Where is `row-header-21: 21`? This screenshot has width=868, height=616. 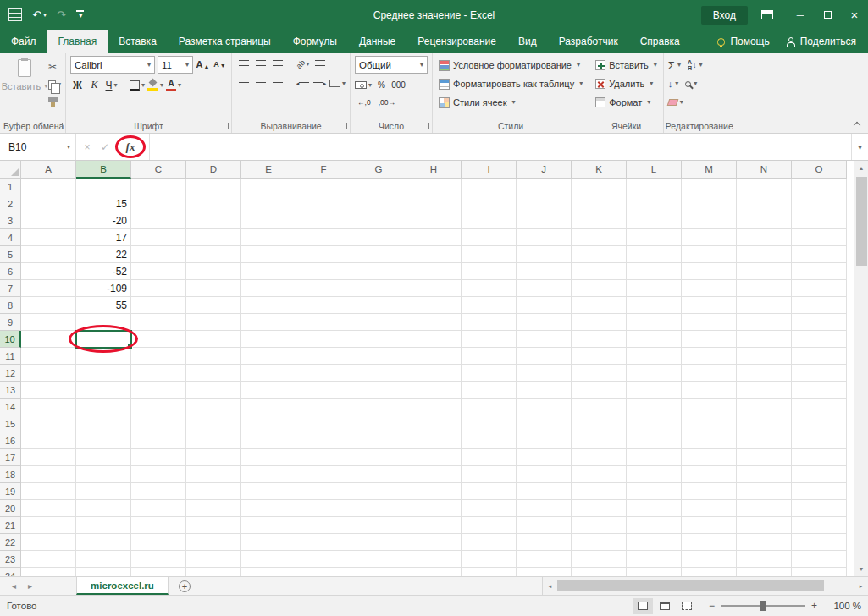
row-header-21: 21 is located at coordinates (10, 525).